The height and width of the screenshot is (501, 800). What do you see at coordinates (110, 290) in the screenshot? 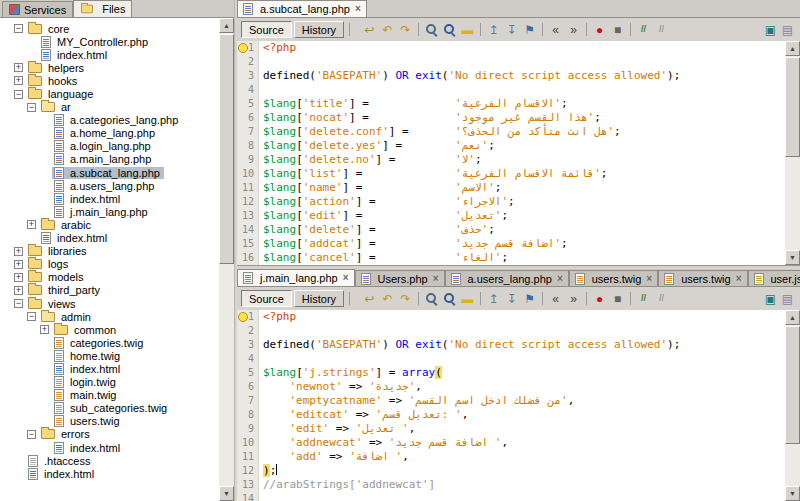
I see `tree-node-third-party: +third_party` at bounding box center [110, 290].